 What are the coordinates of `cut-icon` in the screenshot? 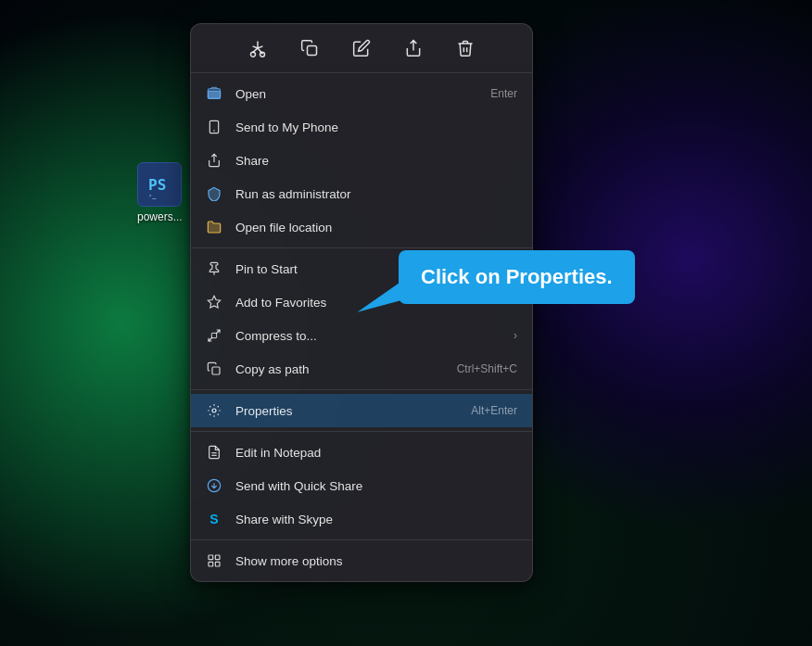 It's located at (258, 48).